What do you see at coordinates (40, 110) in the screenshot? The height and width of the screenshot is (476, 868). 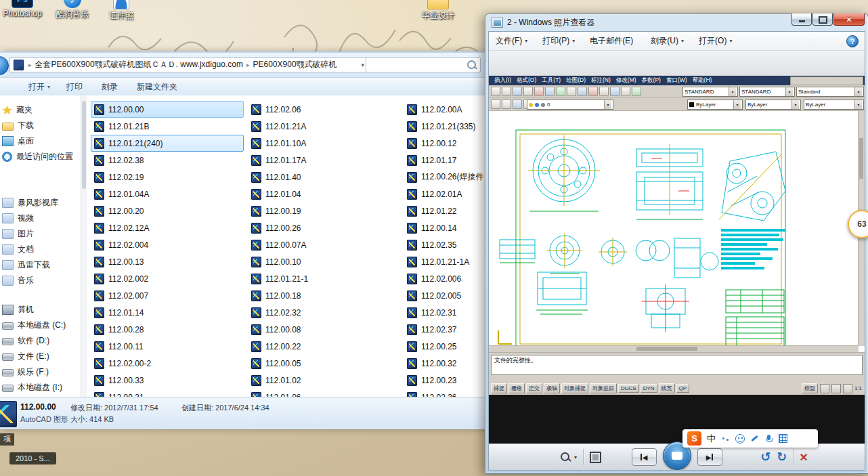 I see `sidebar-item: 藏夹` at bounding box center [40, 110].